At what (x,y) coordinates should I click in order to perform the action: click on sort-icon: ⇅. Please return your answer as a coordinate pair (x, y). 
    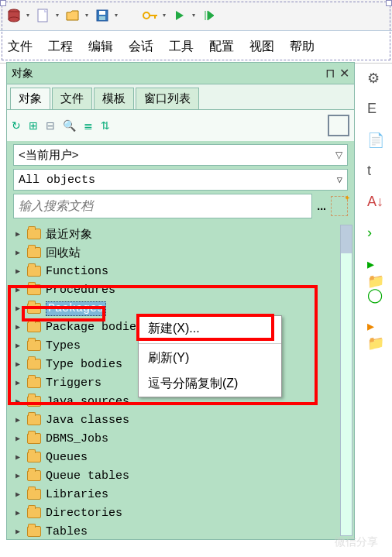
    Looking at the image, I should click on (105, 125).